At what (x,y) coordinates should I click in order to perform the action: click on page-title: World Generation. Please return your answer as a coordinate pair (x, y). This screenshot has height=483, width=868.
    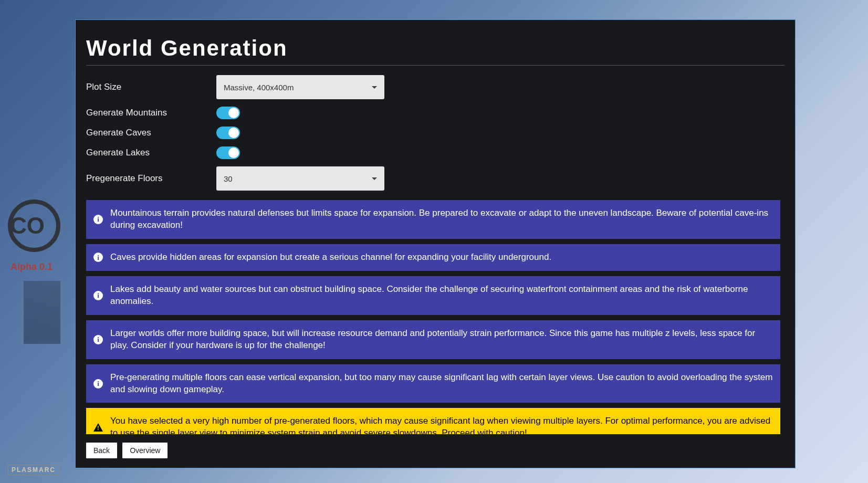
    Looking at the image, I should click on (435, 48).